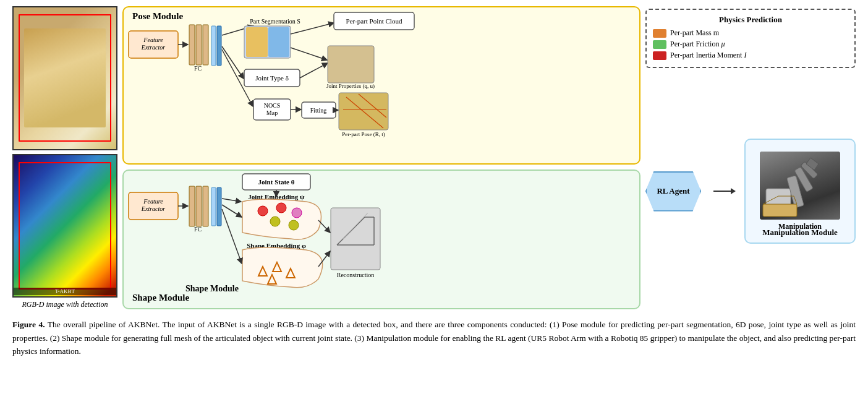  What do you see at coordinates (723, 191) in the screenshot?
I see `rl-to-manip-arrow` at bounding box center [723, 191].